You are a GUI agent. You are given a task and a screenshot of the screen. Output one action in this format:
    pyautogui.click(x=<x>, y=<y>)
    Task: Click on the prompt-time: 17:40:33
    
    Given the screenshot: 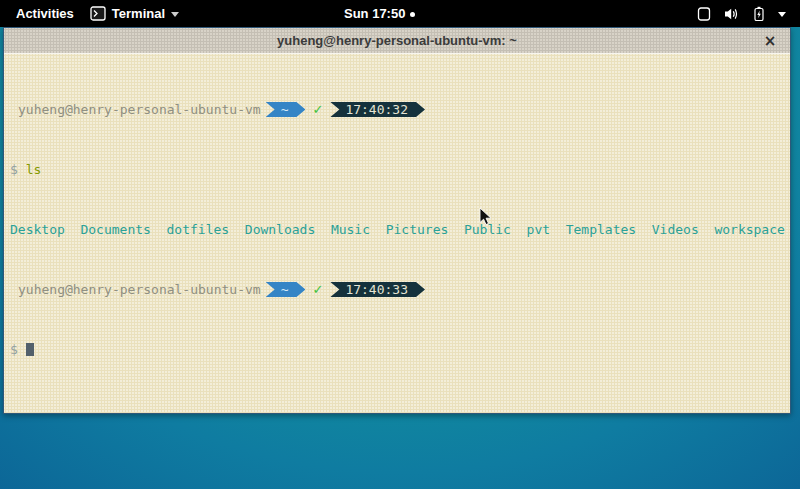 What is the action you would take?
    pyautogui.click(x=376, y=290)
    